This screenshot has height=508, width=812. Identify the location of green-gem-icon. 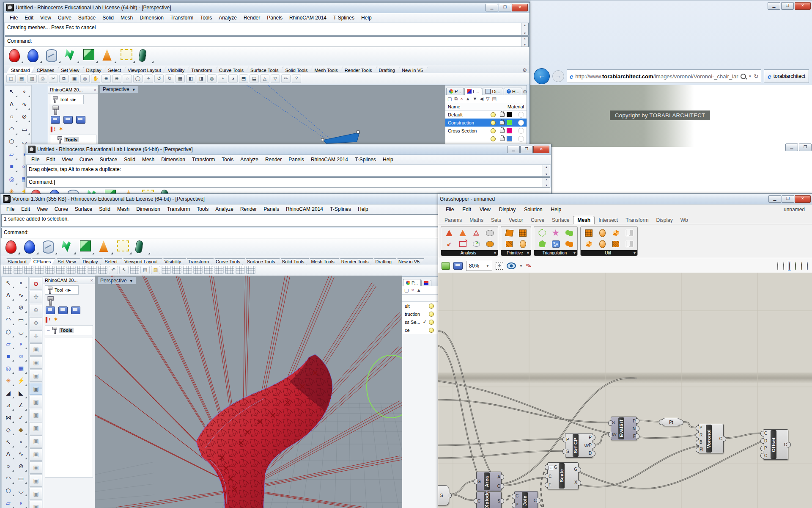
(796, 266).